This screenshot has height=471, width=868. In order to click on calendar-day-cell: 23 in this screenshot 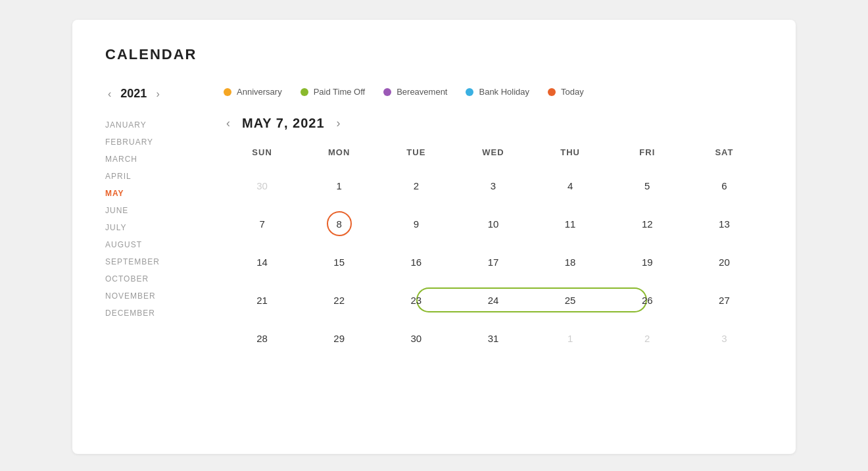, I will do `click(416, 300)`.